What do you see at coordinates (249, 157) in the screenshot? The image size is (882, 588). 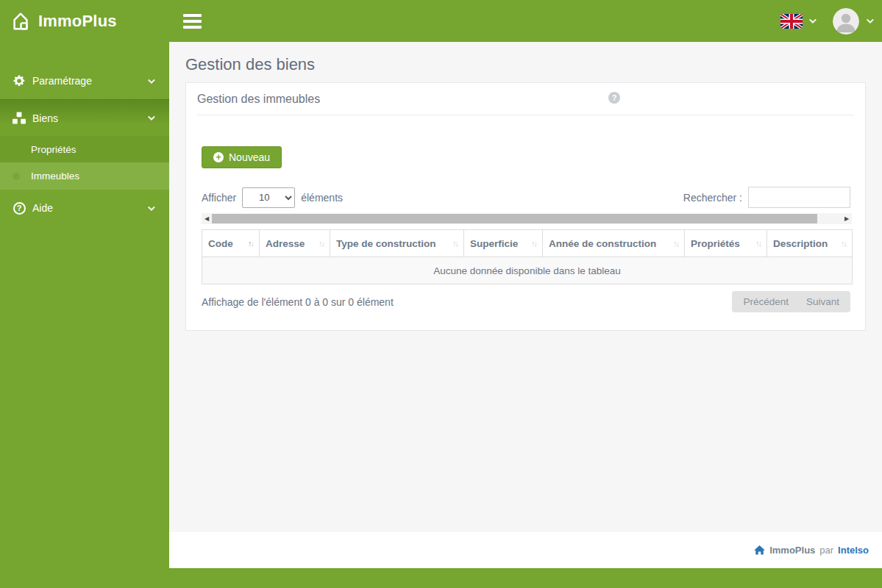 I see `new-button-label: Nouveau` at bounding box center [249, 157].